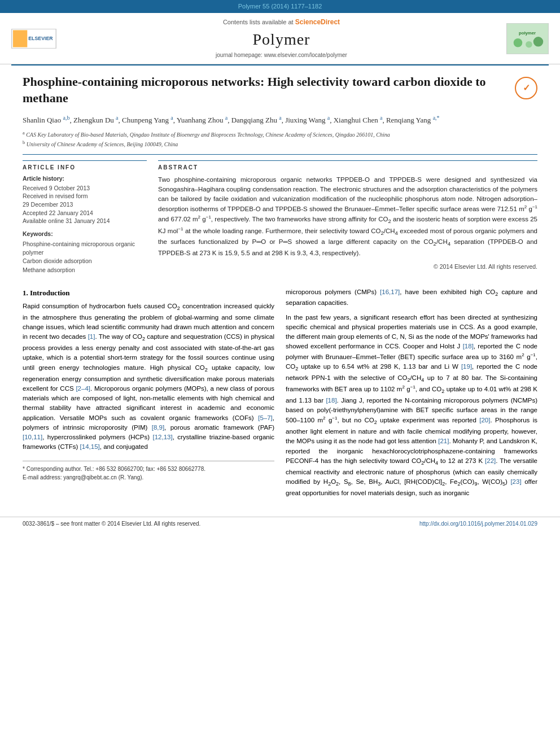 This screenshot has height=747, width=560. Describe the element at coordinates (281, 38) in the screenshot. I see `journal-title-area: Contents lists available at ScienceDirec…` at that location.